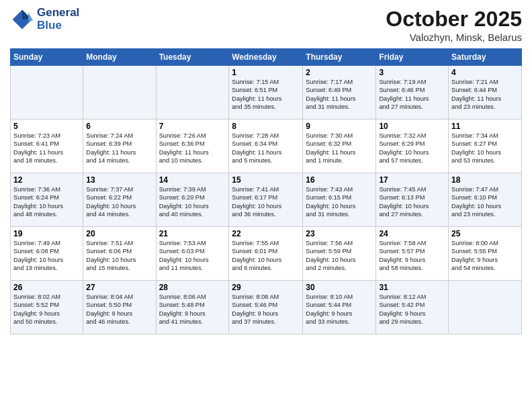  What do you see at coordinates (485, 58) in the screenshot?
I see `weekday-header: Saturday` at bounding box center [485, 58].